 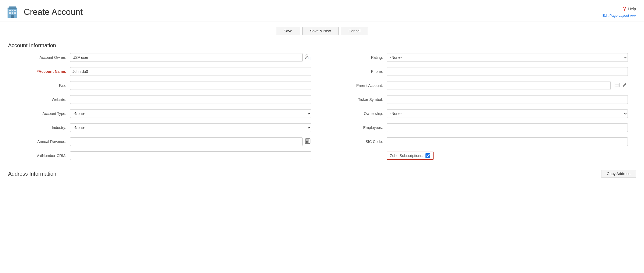 What do you see at coordinates (186, 57) in the screenshot?
I see `account-owner-input` at bounding box center [186, 57].